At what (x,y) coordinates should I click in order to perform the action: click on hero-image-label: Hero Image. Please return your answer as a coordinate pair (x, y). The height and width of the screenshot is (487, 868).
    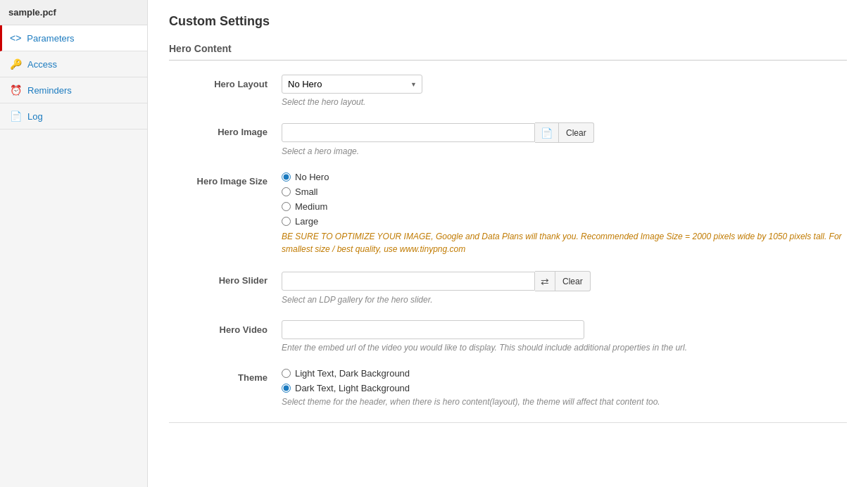
    Looking at the image, I should click on (225, 129).